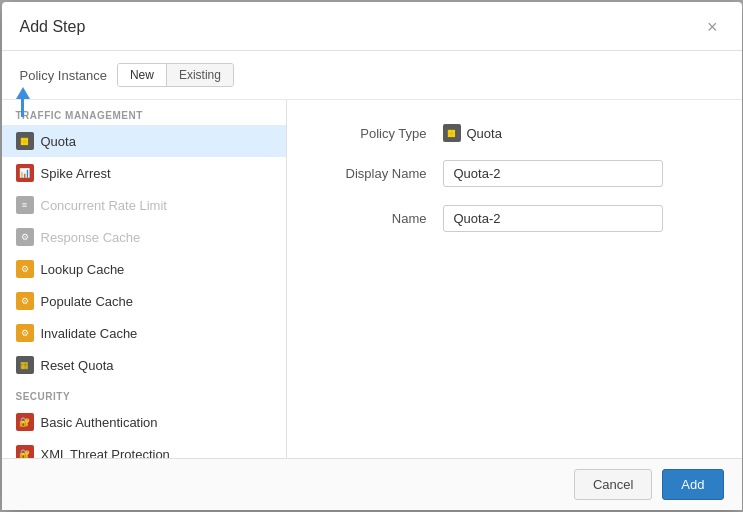  I want to click on xml-threat-label: XML Threat Protection, so click(106, 453).